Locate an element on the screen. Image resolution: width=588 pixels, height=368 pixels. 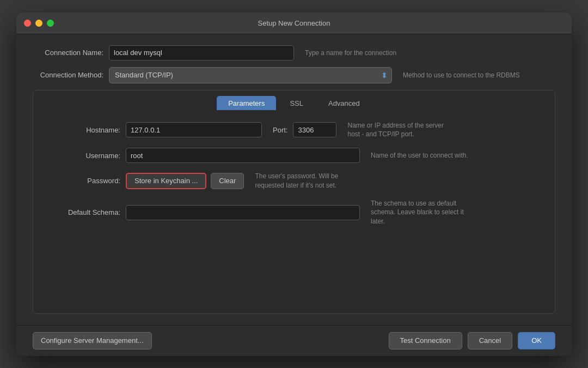
hostname-label: Hostname: is located at coordinates (85, 130).